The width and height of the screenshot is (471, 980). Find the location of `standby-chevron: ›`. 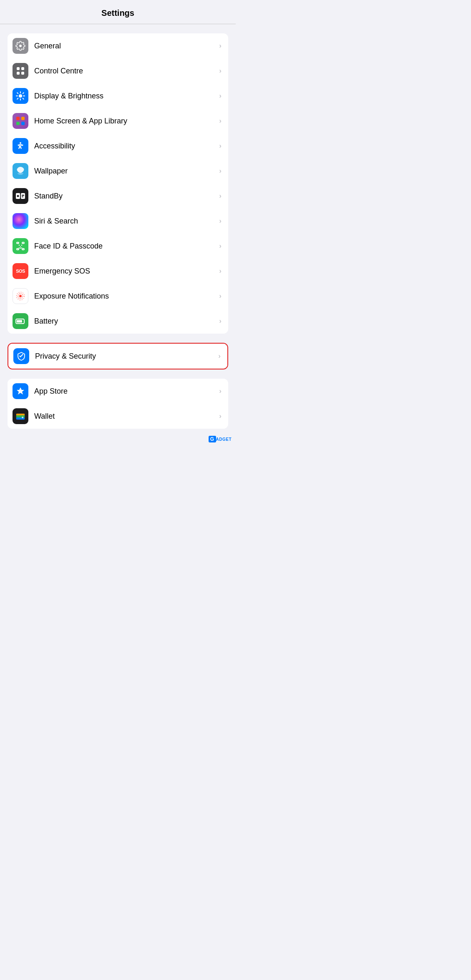

standby-chevron: › is located at coordinates (220, 196).